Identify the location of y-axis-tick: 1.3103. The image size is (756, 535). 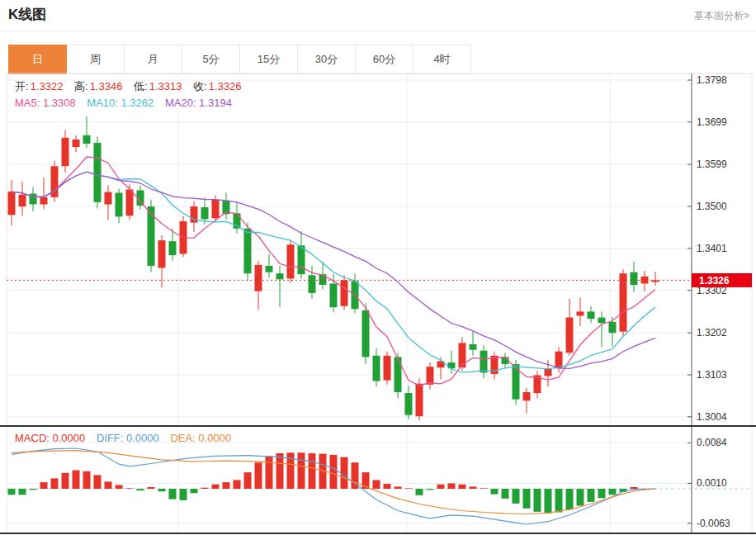
(711, 375).